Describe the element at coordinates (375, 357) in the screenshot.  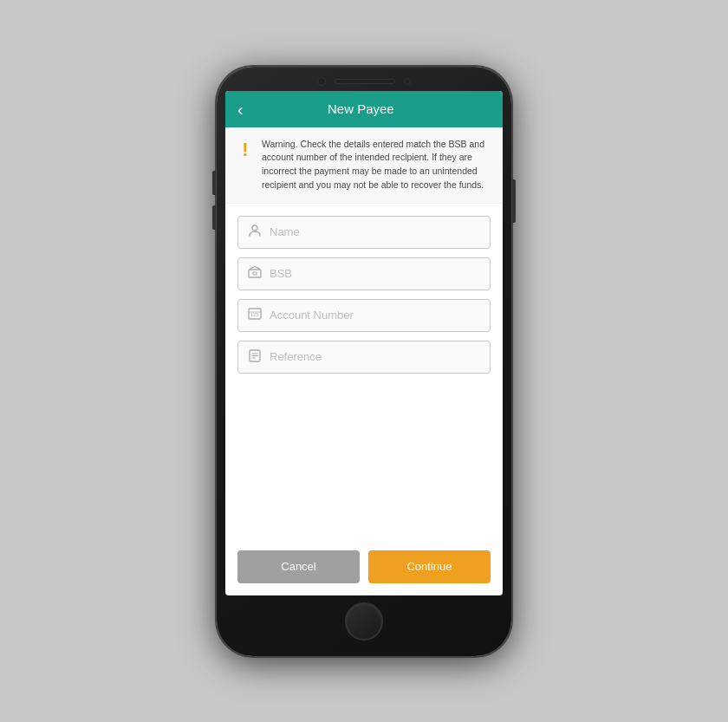
I see `reference-input` at that location.